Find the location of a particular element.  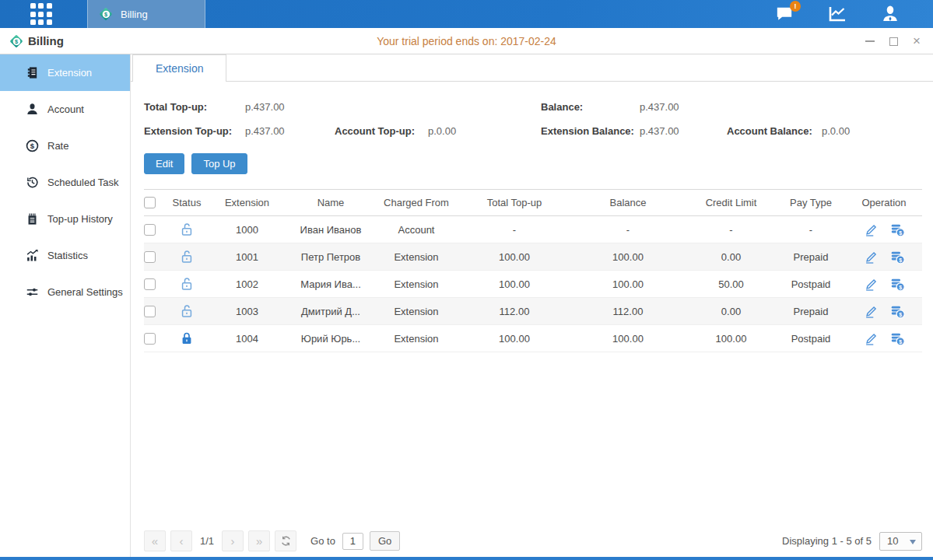

page-size-value: 10 is located at coordinates (893, 541).